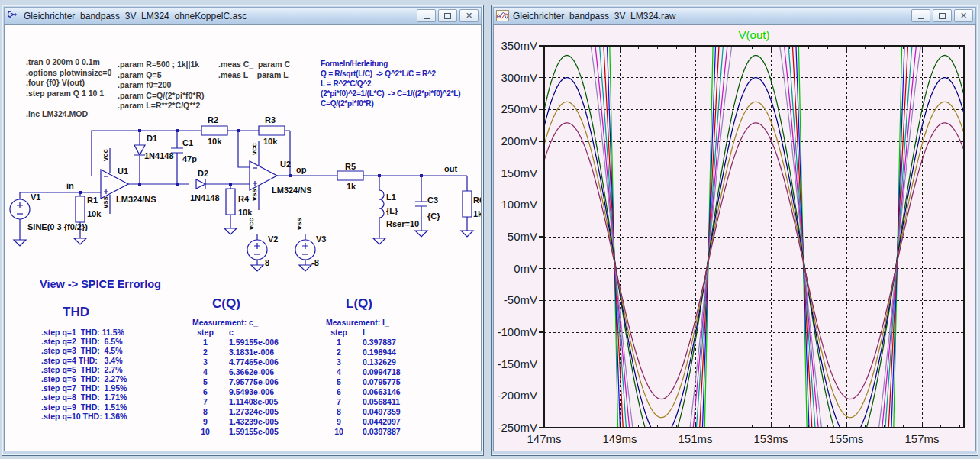  What do you see at coordinates (359, 304) in the screenshot?
I see `lq-header: L(Q)` at bounding box center [359, 304].